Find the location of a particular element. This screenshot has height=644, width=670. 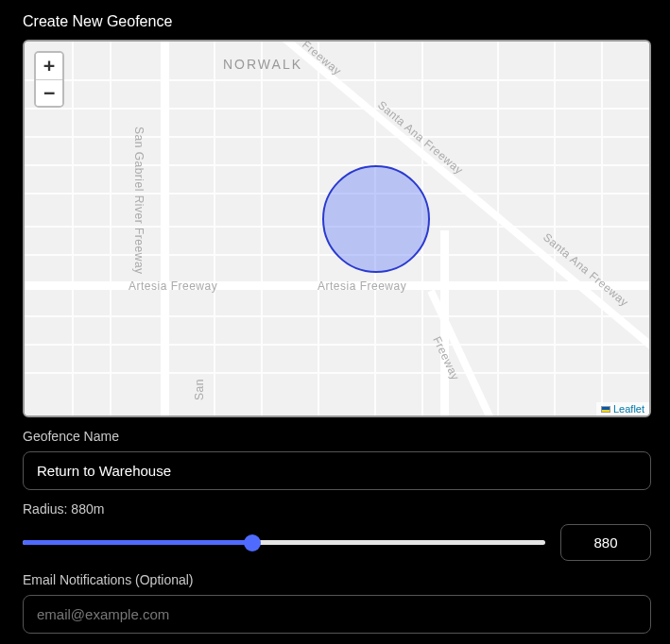

geofence-name-label: Geofence Name is located at coordinates (336, 436).